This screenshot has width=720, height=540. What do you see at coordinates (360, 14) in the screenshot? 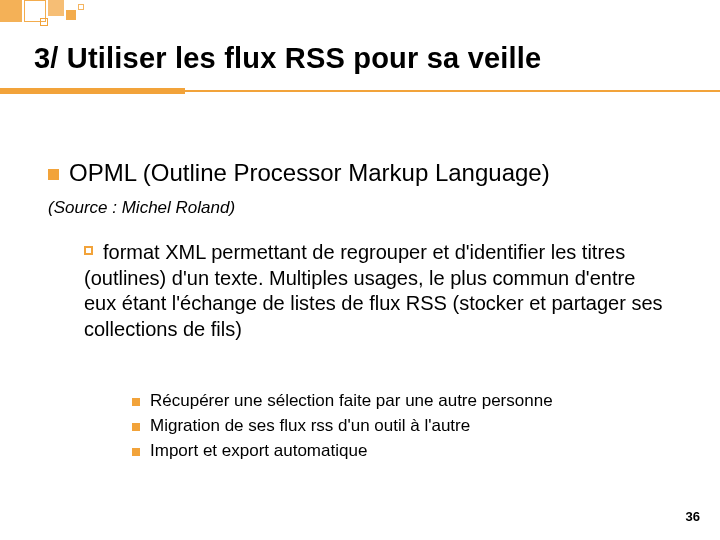
I see `corner-decoration` at bounding box center [360, 14].